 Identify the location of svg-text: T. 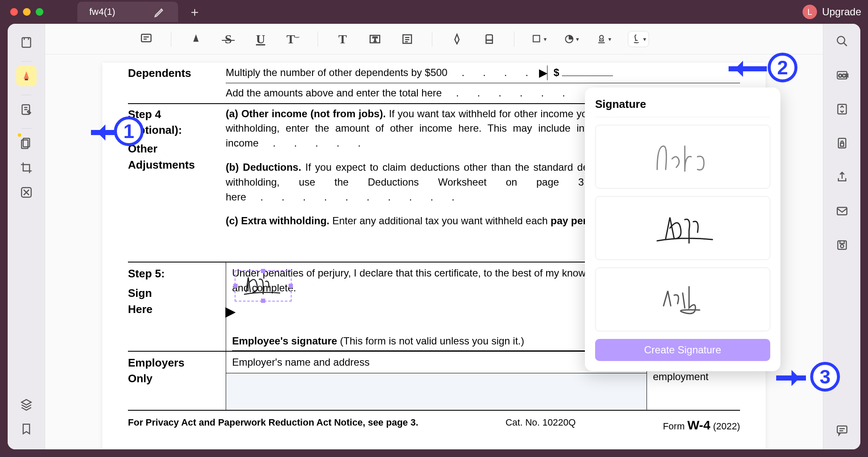
(375, 39).